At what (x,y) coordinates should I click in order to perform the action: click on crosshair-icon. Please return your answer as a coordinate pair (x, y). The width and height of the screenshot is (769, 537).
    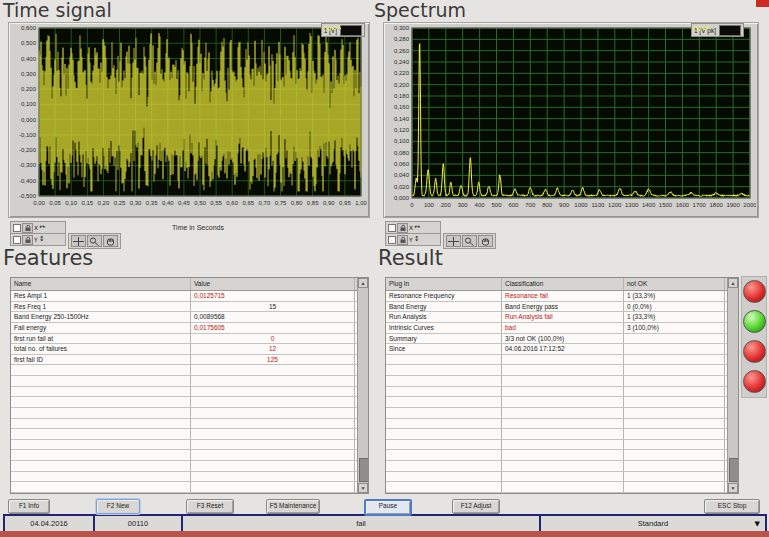
    Looking at the image, I should click on (454, 241).